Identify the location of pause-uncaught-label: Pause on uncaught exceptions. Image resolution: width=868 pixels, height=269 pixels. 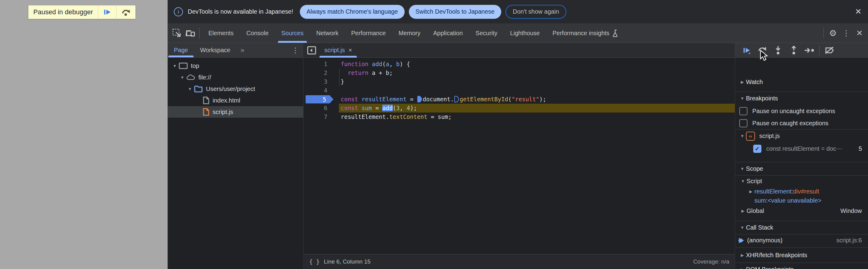
(794, 111).